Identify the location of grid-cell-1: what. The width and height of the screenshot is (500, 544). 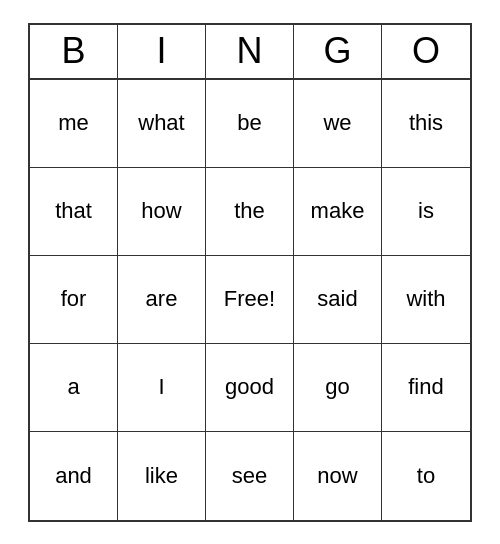
(162, 124).